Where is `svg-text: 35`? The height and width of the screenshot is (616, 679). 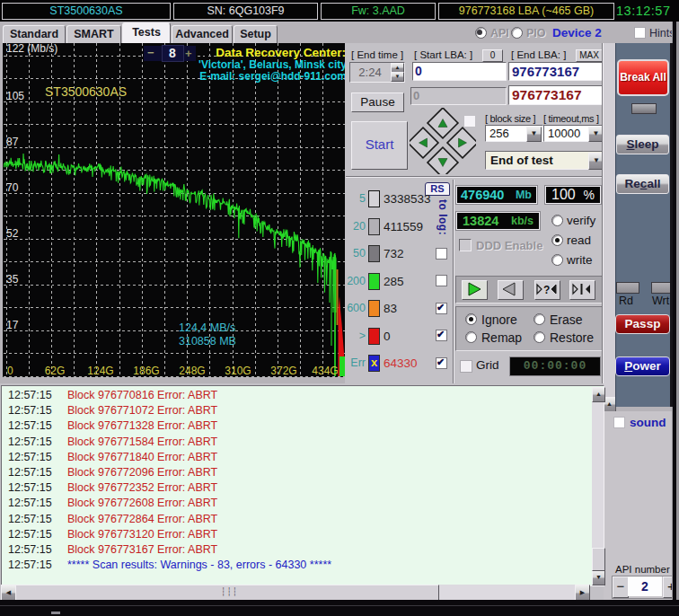 svg-text: 35 is located at coordinates (13, 279).